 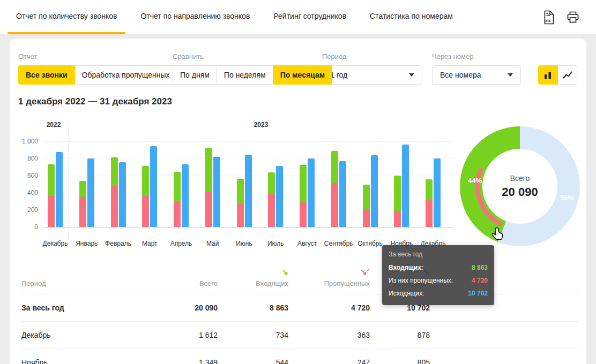 What do you see at coordinates (476, 75) in the screenshot?
I see `via-number-select: Все номера` at bounding box center [476, 75].